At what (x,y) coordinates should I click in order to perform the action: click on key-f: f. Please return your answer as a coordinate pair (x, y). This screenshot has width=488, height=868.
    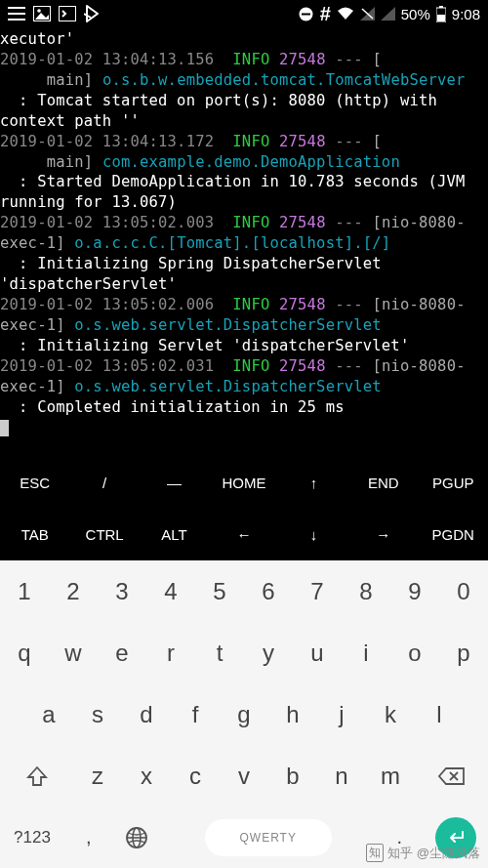
    Looking at the image, I should click on (195, 715).